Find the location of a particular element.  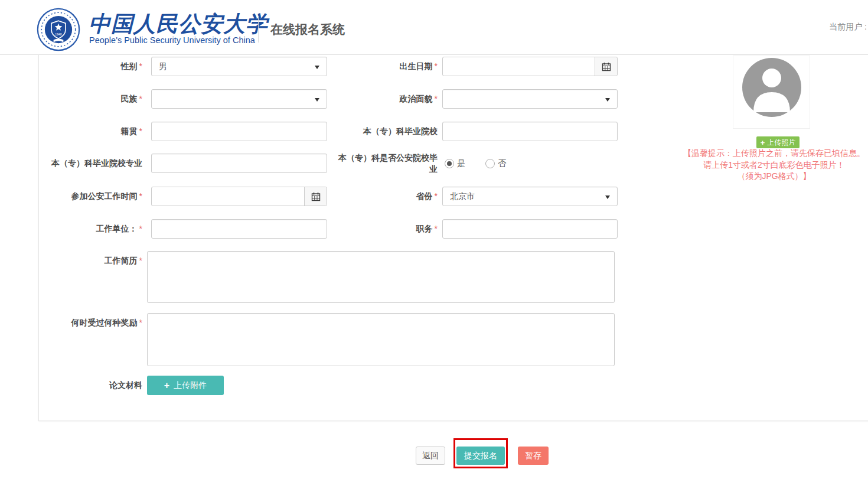

work-unit-input is located at coordinates (239, 229).